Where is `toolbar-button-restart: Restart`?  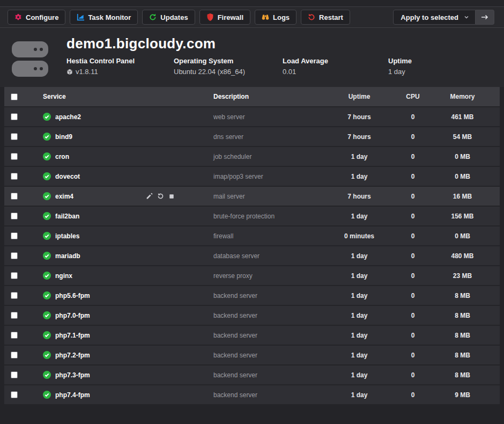
toolbar-button-restart: Restart is located at coordinates (325, 17).